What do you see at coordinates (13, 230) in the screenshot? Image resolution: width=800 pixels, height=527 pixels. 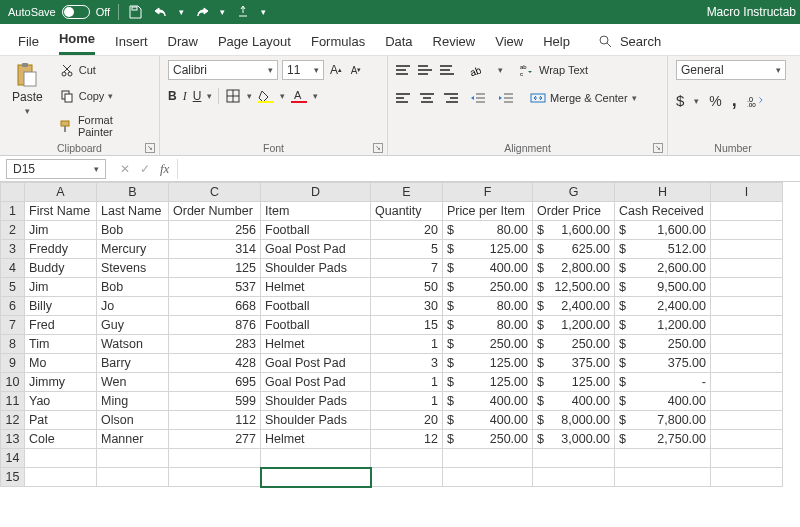 I see `row-header: 2` at bounding box center [13, 230].